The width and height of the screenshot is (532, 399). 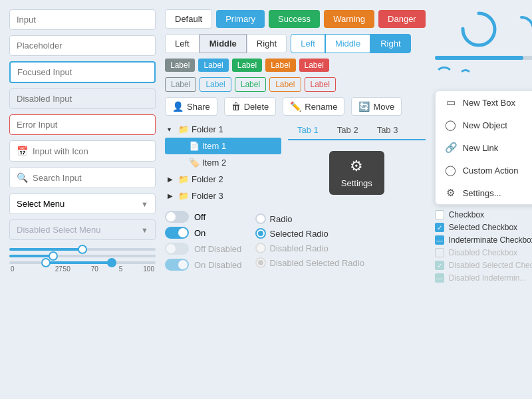 I want to click on settings-label: Settings, so click(x=356, y=184).